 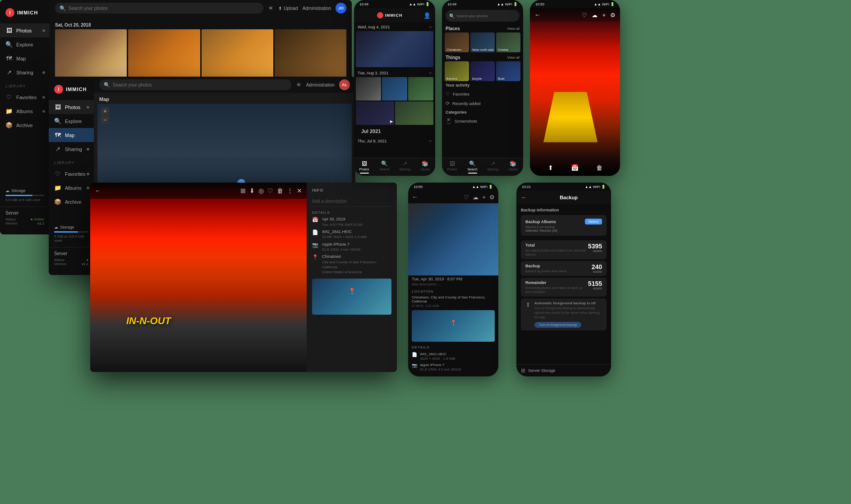 I want to click on thing-boat: Boat, so click(x=508, y=71).